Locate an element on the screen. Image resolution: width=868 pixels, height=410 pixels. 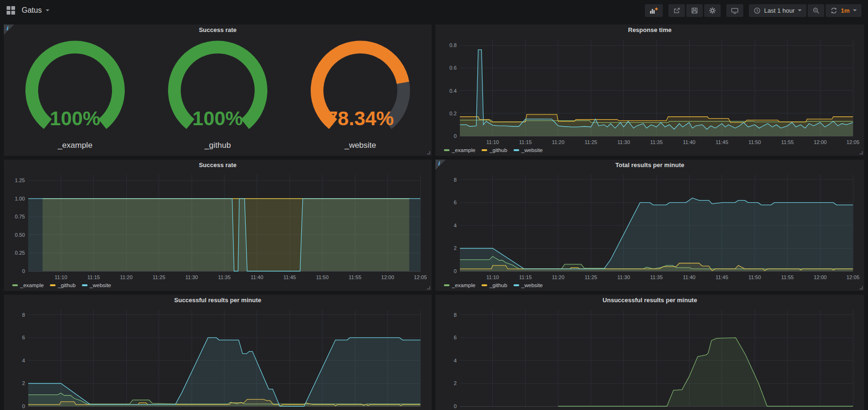
panel-title: Response time is located at coordinates (650, 30).